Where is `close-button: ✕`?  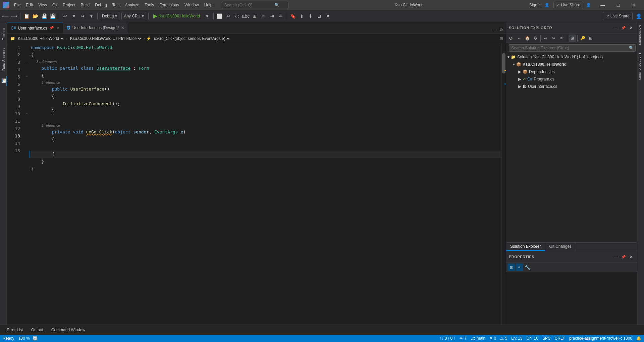 close-button: ✕ is located at coordinates (634, 5).